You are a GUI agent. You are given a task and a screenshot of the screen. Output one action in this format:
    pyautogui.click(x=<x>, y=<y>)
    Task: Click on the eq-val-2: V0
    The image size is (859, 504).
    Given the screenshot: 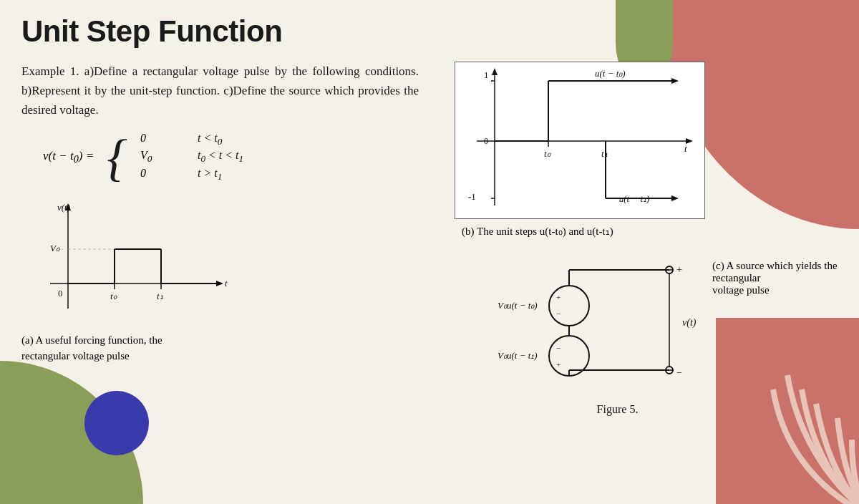 What is the action you would take?
    pyautogui.click(x=162, y=157)
    